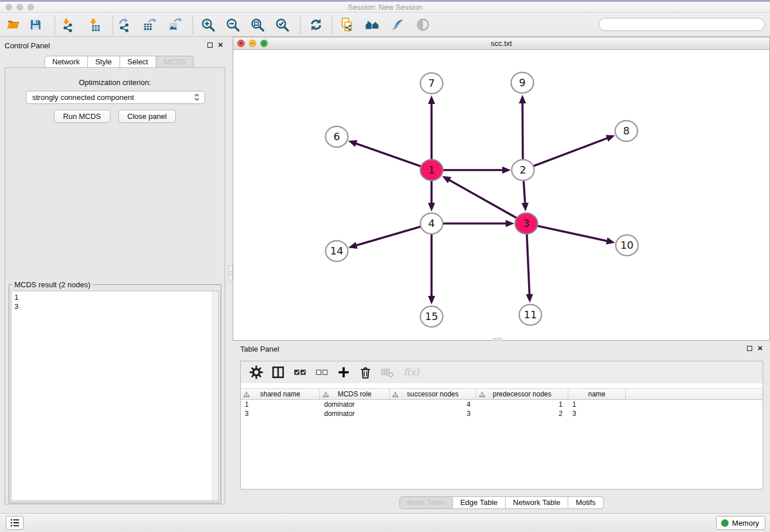 This screenshot has height=532, width=770. Describe the element at coordinates (586, 503) in the screenshot. I see `tab-motifs: Motifs` at that location.